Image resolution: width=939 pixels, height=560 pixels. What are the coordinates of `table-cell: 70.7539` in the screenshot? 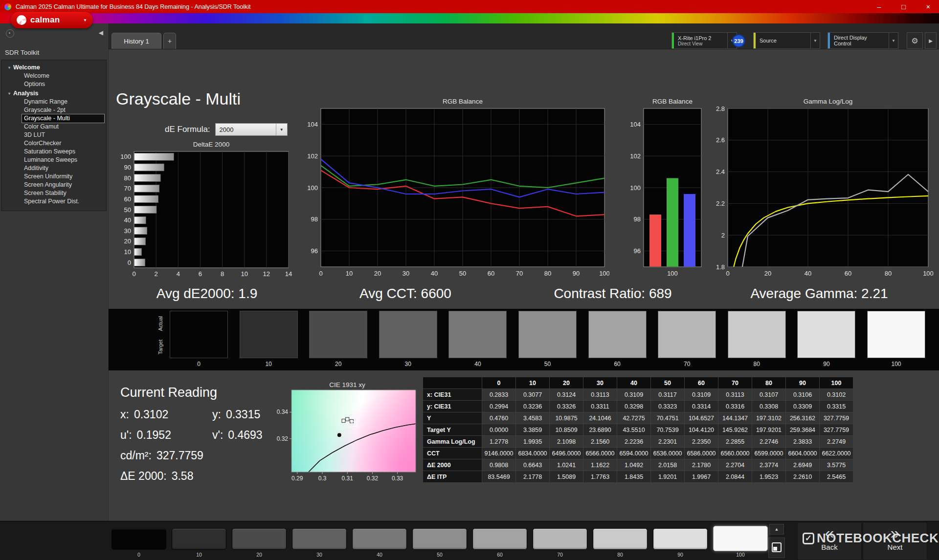 It's located at (668, 430).